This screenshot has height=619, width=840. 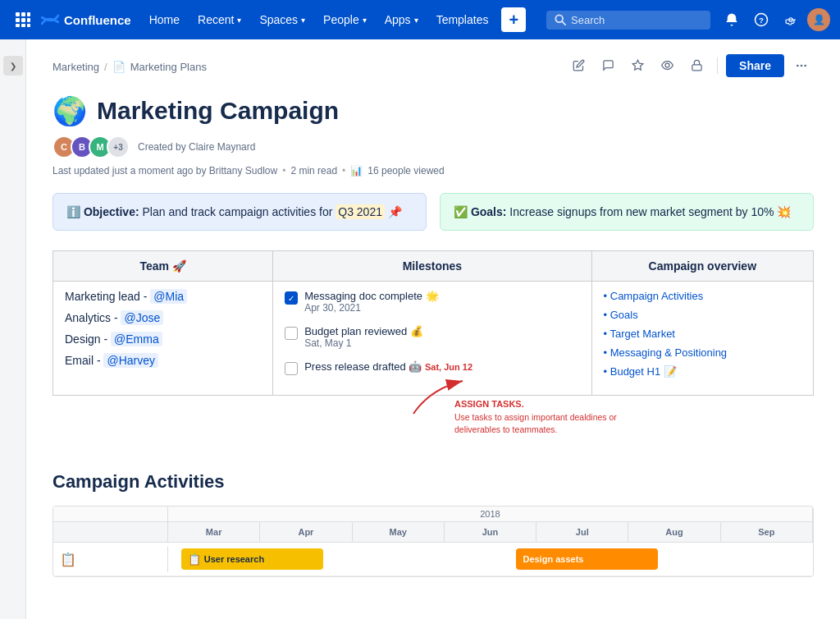 I want to click on doc-title: 🌍 Marketing Campaign, so click(x=433, y=111).